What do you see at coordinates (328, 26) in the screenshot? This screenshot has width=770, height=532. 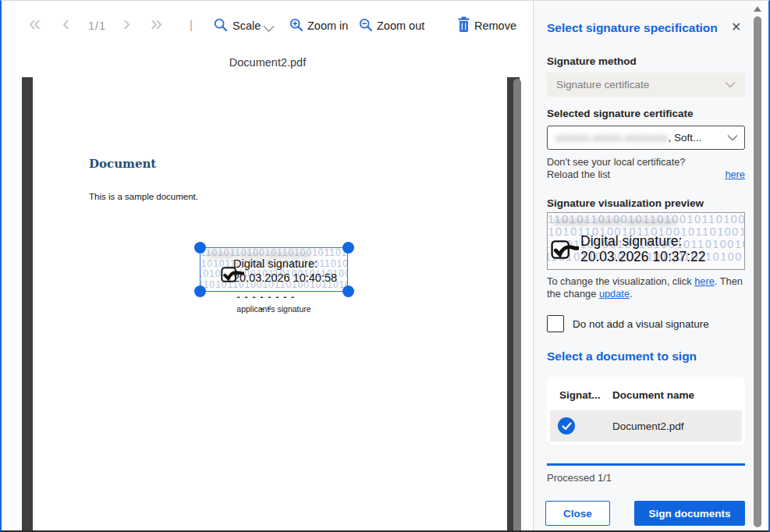 I see `zoom-in-button: Zoom in` at bounding box center [328, 26].